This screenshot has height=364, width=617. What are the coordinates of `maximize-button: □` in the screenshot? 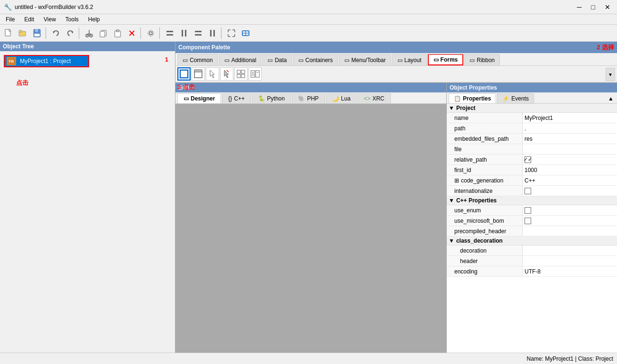 It's located at (593, 7).